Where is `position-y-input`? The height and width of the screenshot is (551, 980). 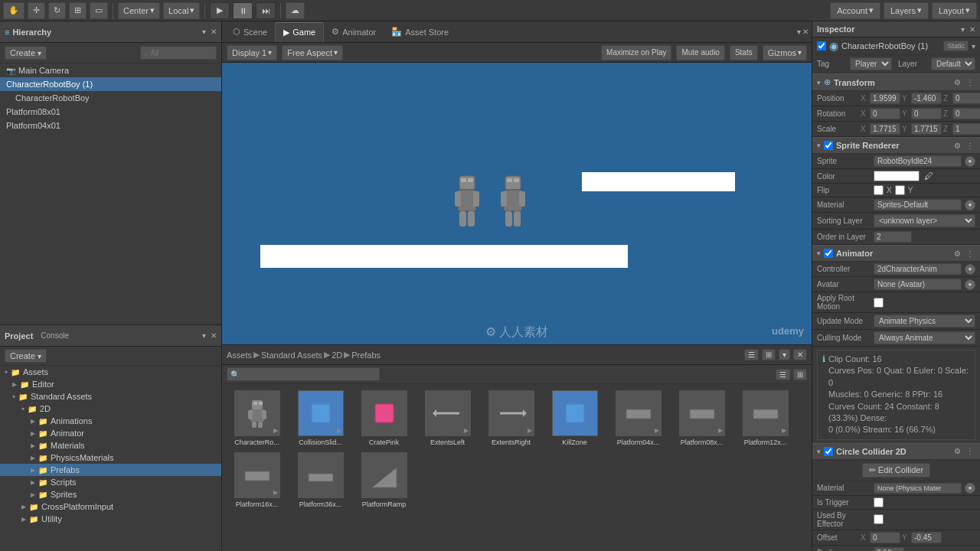
position-y-input is located at coordinates (926, 98).